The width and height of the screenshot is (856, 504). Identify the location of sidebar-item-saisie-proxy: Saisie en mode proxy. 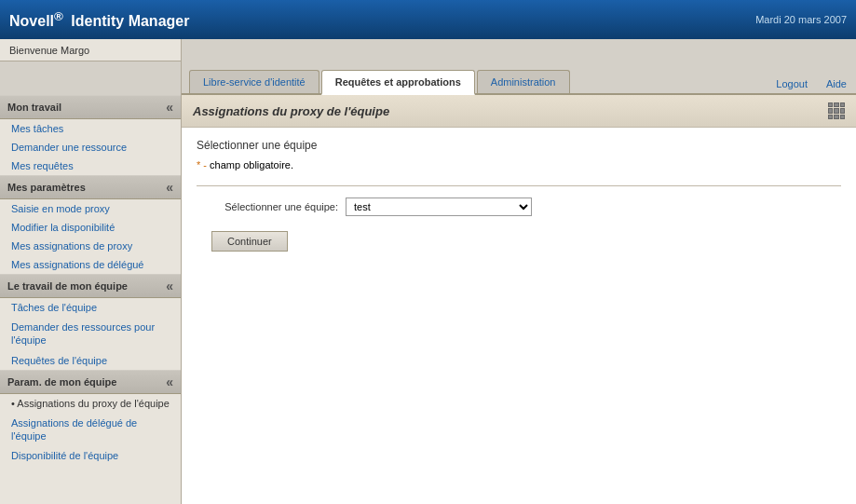
(90, 209).